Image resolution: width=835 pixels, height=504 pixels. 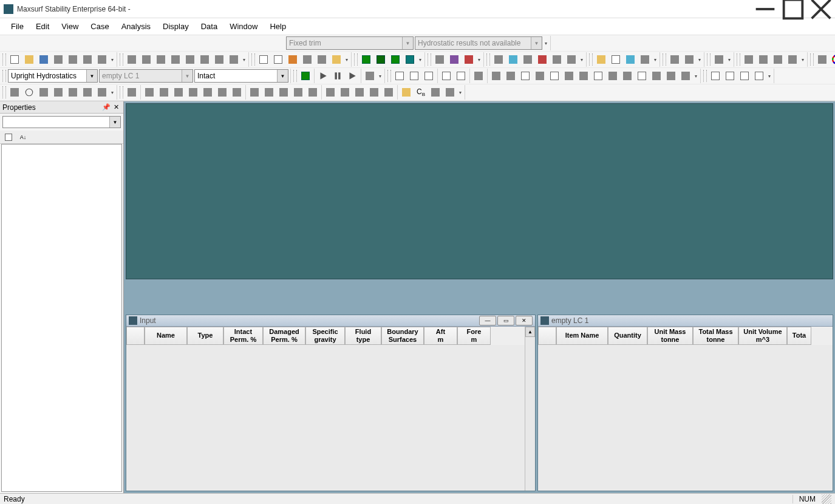 What do you see at coordinates (92, 76) in the screenshot?
I see `analysis-combo-arrow: ▼` at bounding box center [92, 76].